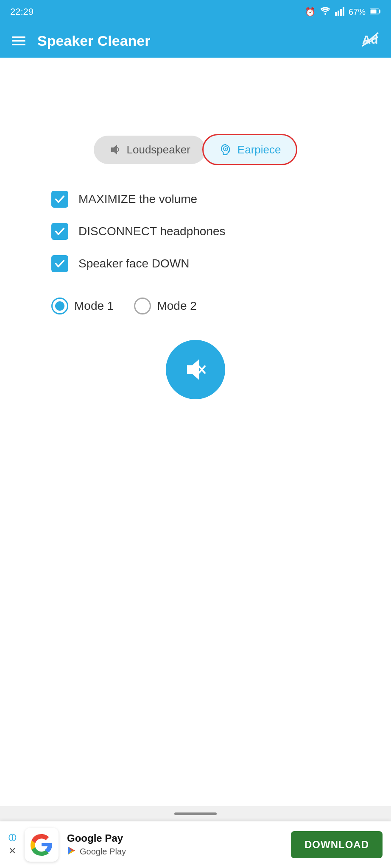 This screenshot has width=391, height=868. Describe the element at coordinates (250, 150) in the screenshot. I see `earpiece-button: Earpiece` at that location.